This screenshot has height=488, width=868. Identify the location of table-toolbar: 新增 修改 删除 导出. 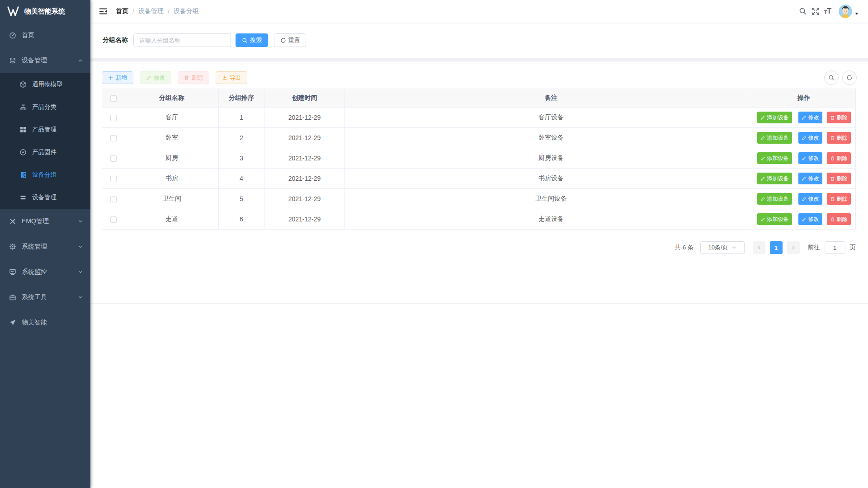
(479, 78).